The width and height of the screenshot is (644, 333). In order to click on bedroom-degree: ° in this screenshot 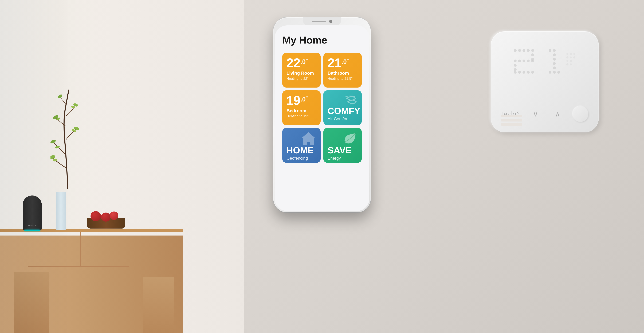, I will do `click(307, 98)`.